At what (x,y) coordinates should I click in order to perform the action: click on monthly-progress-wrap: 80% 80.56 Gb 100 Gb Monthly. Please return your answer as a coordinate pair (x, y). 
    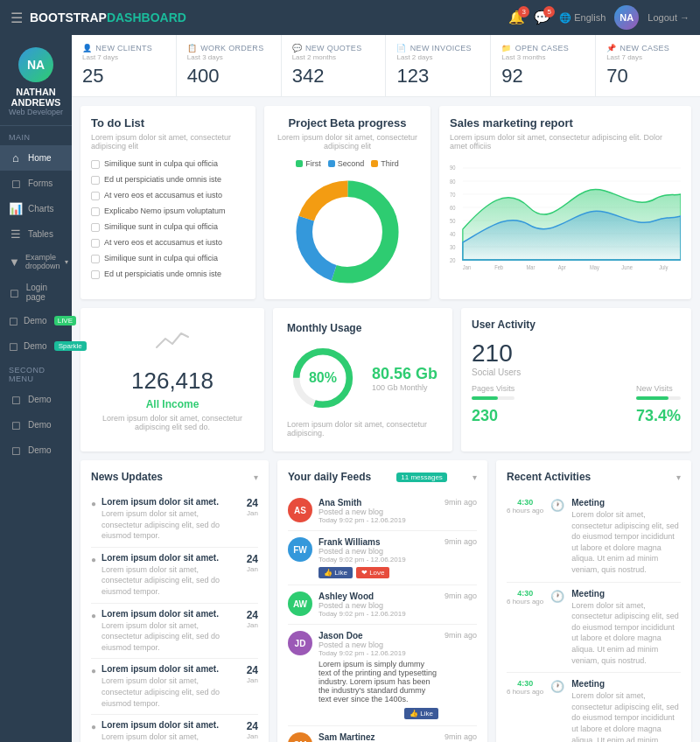
    Looking at the image, I should click on (362, 378).